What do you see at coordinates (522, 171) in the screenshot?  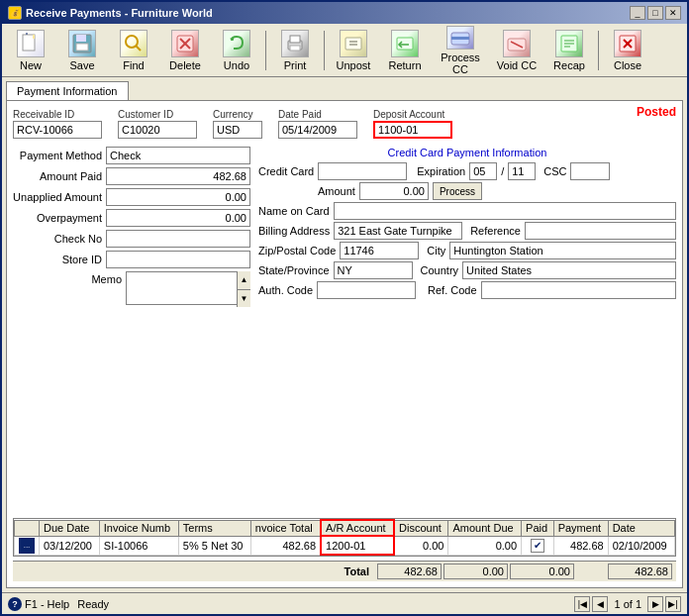 I see `exp-year-input` at bounding box center [522, 171].